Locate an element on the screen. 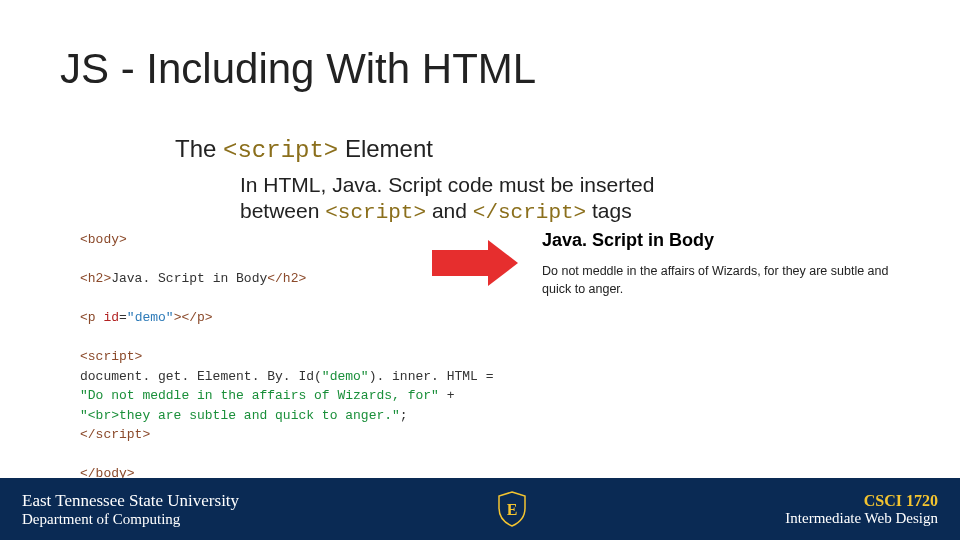  footer: East Tennessee State University Departme… is located at coordinates (480, 509).